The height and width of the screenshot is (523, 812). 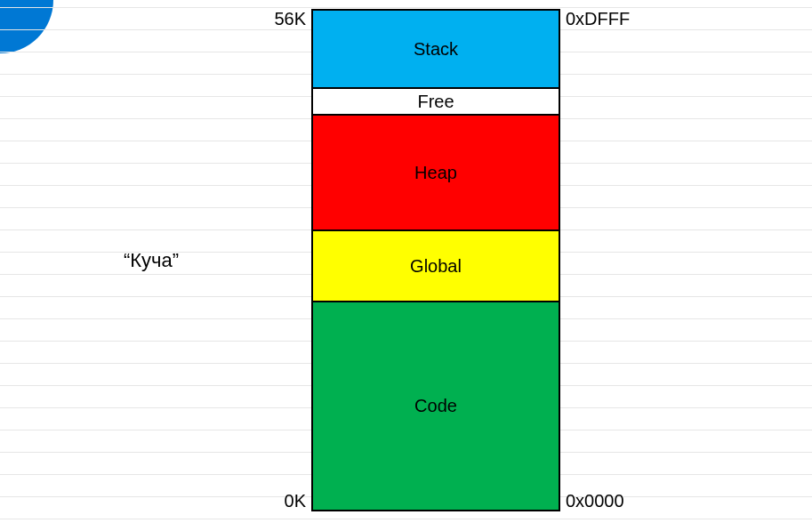 I want to click on left-scale-labels: 56K 0K, so click(x=267, y=260).